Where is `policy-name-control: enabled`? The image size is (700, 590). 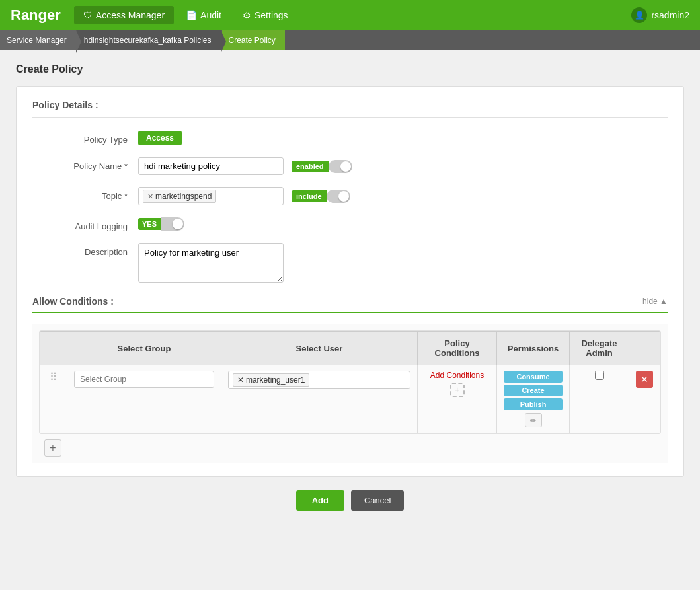
policy-name-control: enabled is located at coordinates (403, 166).